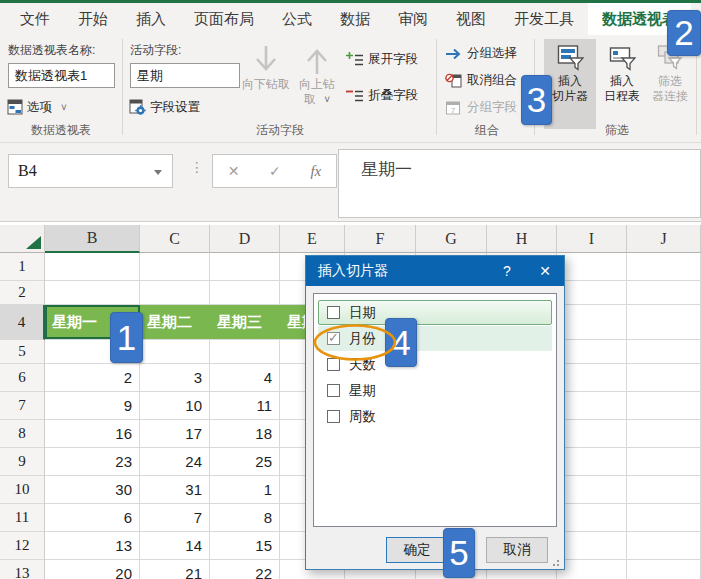 This screenshot has width=701, height=579. Describe the element at coordinates (175, 490) in the screenshot. I see `cell: 31` at that location.